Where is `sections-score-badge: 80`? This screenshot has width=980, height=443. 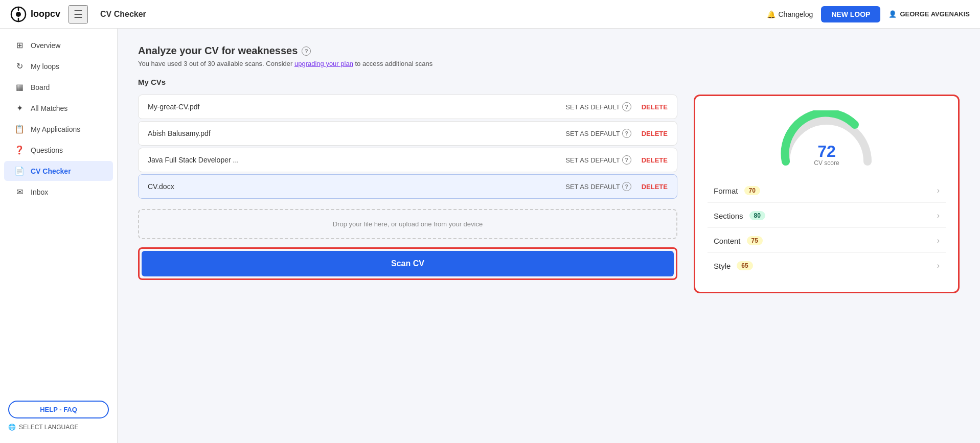 sections-score-badge: 80 is located at coordinates (758, 216).